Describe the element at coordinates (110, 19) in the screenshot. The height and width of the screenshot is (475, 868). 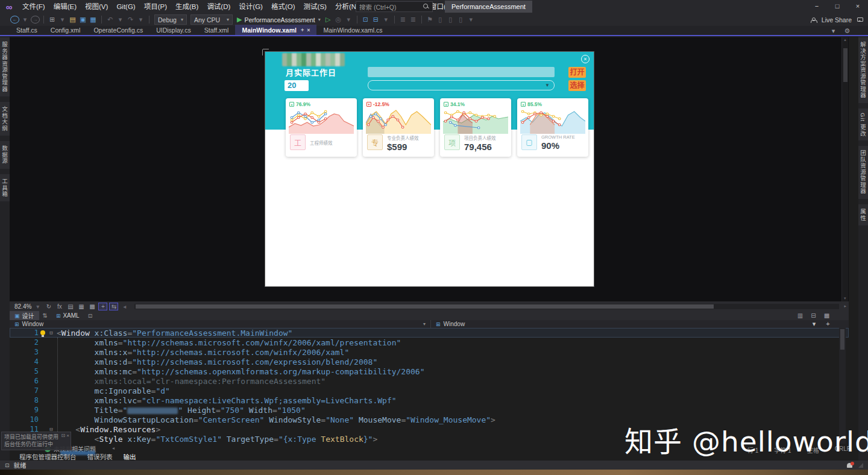
I see `undo-icon: ↶` at that location.